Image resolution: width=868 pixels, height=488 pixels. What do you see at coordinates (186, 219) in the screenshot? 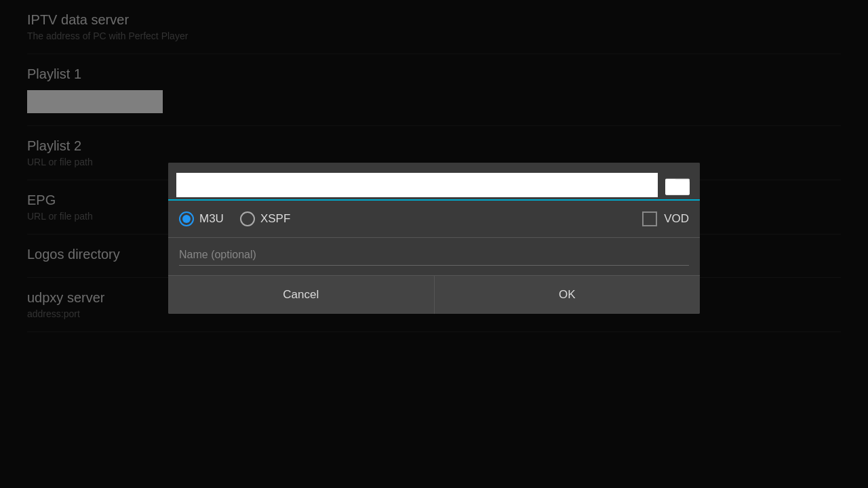
I see `radio-m3u-circle` at bounding box center [186, 219].